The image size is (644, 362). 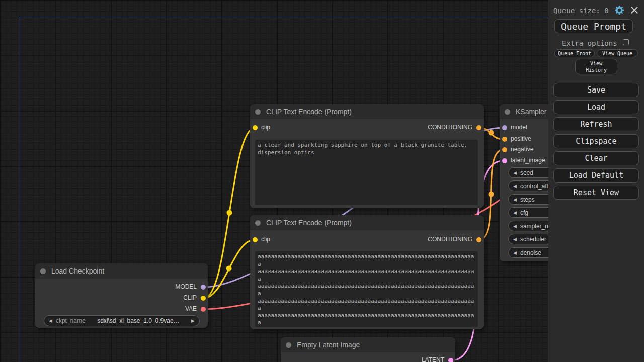 What do you see at coordinates (596, 175) in the screenshot?
I see `load-default-button: Load Default` at bounding box center [596, 175].